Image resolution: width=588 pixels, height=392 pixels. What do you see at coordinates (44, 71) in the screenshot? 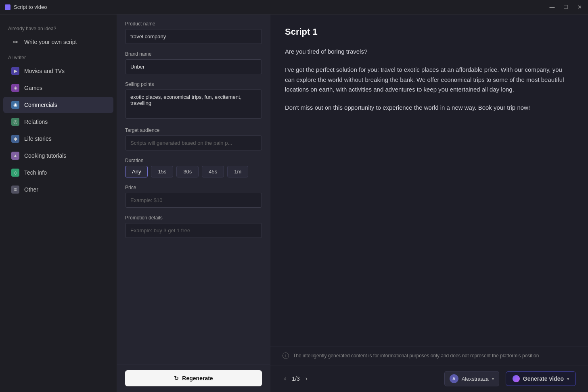
I see `sidebar-label-movies: Movies and TVs` at bounding box center [44, 71].